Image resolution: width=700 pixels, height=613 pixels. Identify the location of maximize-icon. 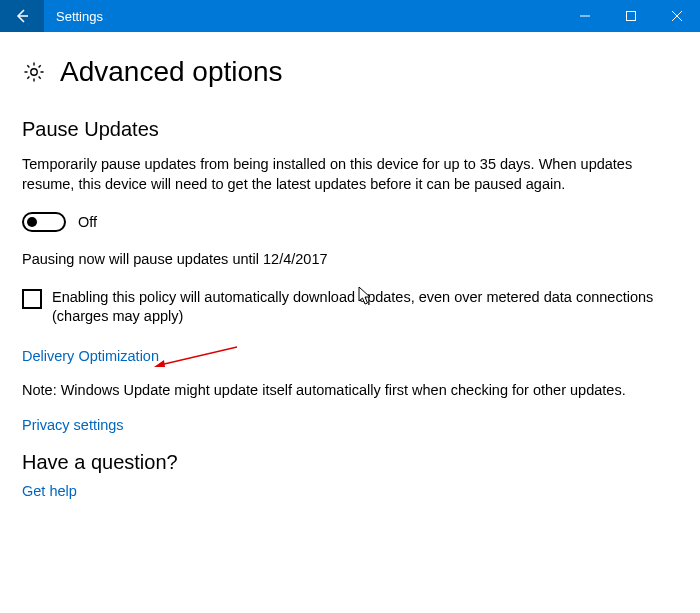
(631, 16).